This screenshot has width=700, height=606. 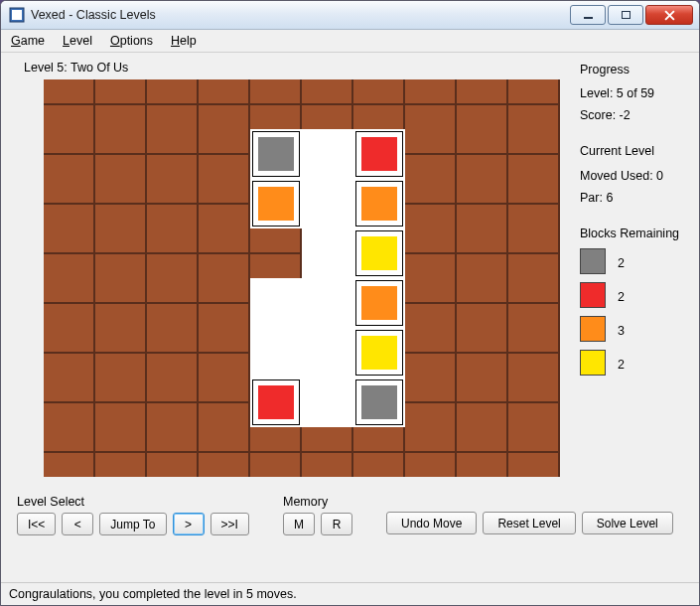 I want to click on level-caption: Level 5: Two Of Us, so click(x=75, y=68).